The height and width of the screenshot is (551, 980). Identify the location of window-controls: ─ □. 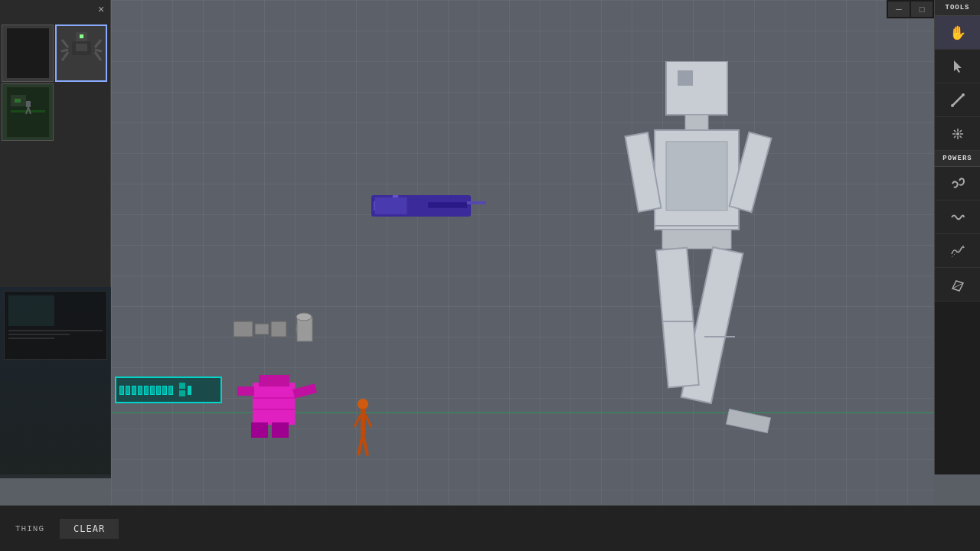
(910, 9).